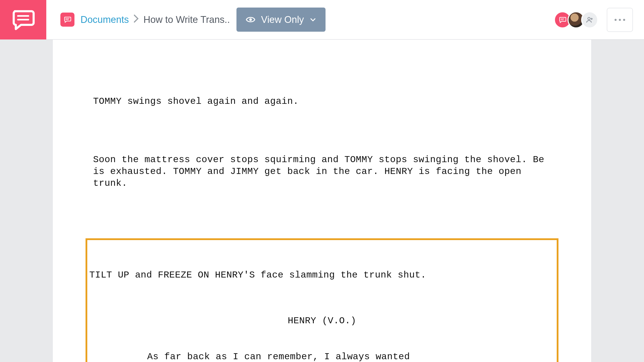  What do you see at coordinates (313, 20) in the screenshot?
I see `chevron-down-icon` at bounding box center [313, 20].